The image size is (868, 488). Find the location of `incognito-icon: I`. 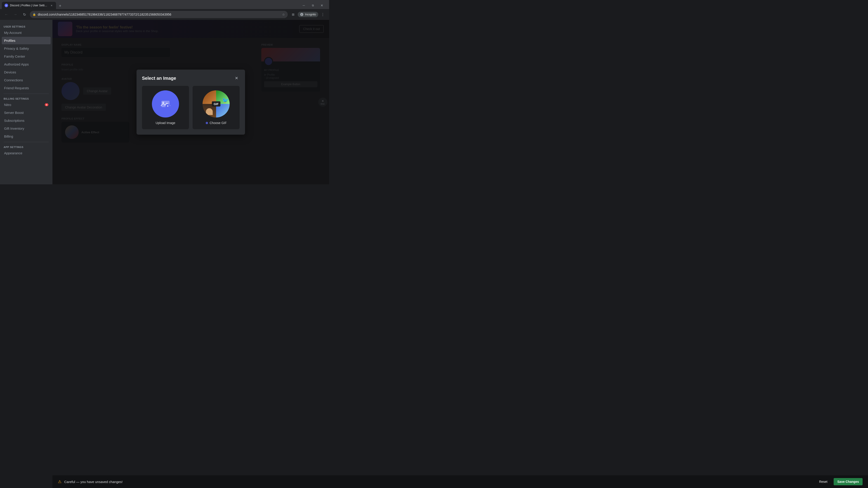

incognito-icon: I is located at coordinates (302, 14).